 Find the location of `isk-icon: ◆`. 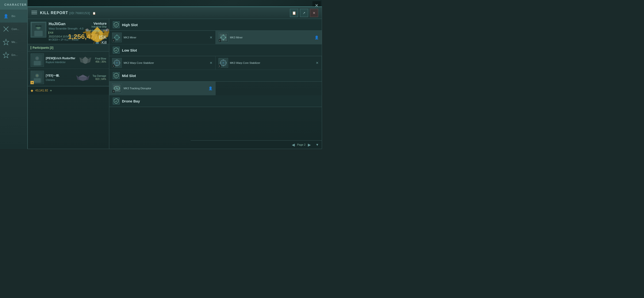

isk-icon: ◆ is located at coordinates (32, 91).